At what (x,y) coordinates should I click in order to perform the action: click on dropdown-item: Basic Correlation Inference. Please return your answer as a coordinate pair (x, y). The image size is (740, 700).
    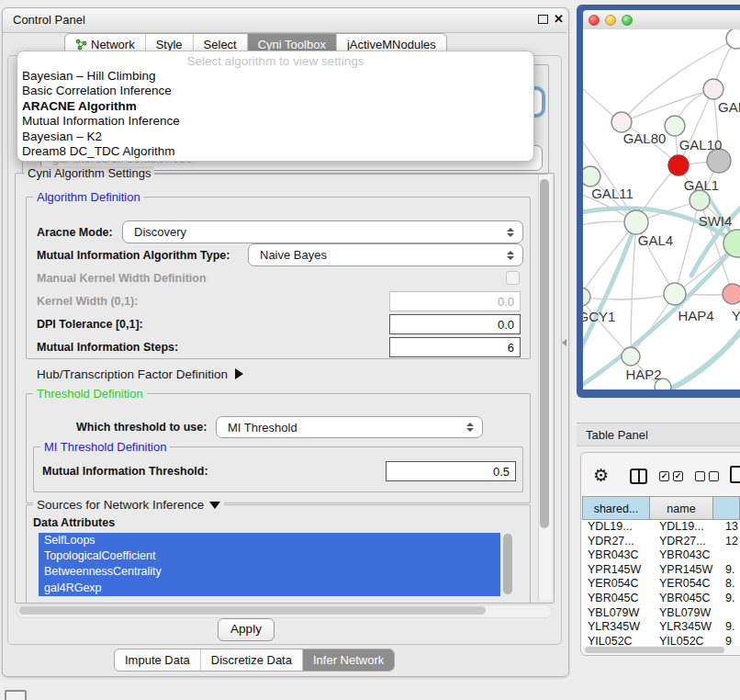
    Looking at the image, I should click on (275, 91).